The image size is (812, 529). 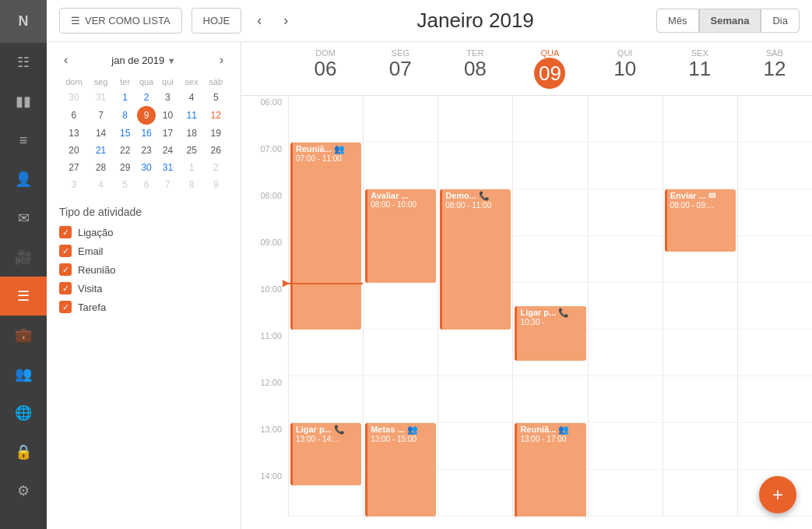 I want to click on mini-cal-day: 1, so click(x=125, y=97).